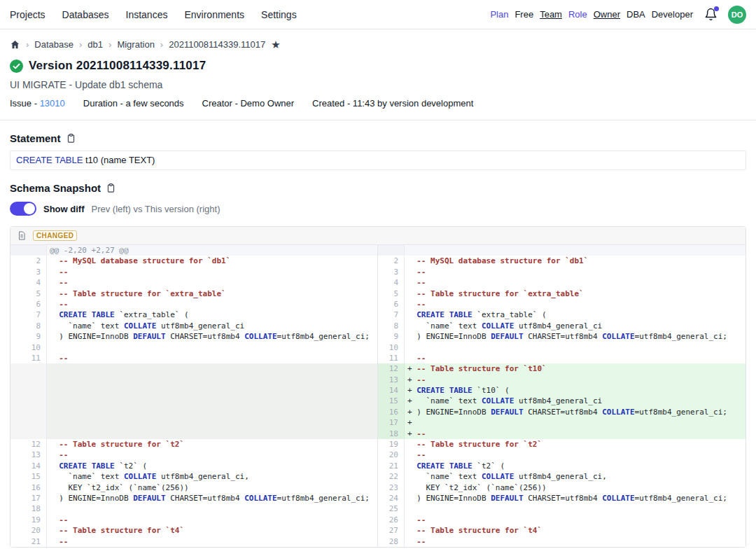 Image resolution: width=756 pixels, height=549 pixels. Describe the element at coordinates (393, 104) in the screenshot. I see `meta-item: Created - 11:43 by version development` at that location.